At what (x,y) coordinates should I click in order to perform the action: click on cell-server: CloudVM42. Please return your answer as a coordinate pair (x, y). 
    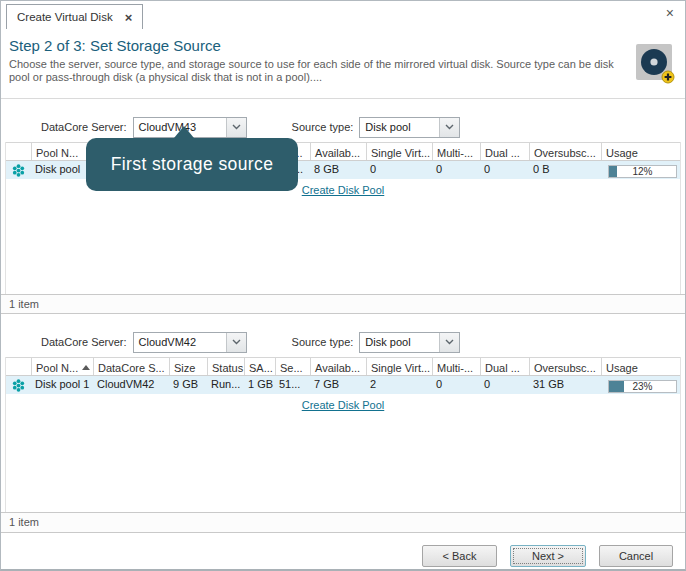
    Looking at the image, I should click on (131, 385).